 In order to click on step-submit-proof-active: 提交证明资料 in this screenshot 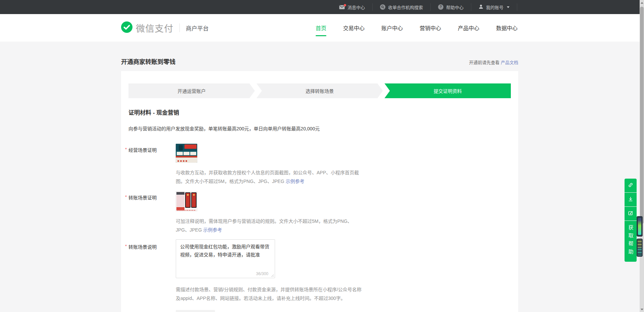, I will do `click(447, 91)`.